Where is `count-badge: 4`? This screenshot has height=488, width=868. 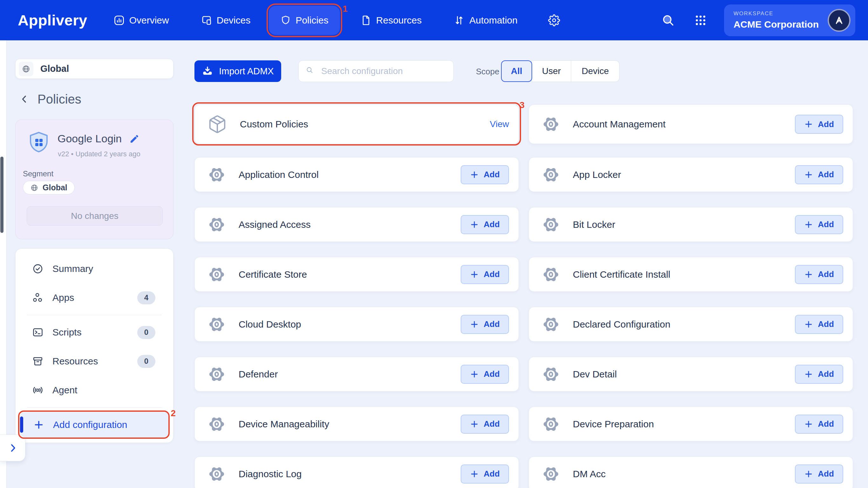 count-badge: 4 is located at coordinates (146, 298).